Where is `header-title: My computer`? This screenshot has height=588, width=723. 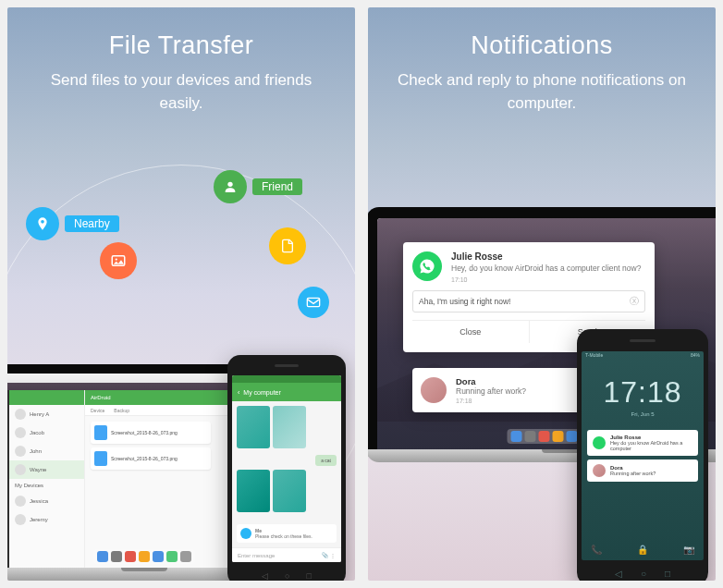 header-title: My computer is located at coordinates (262, 392).